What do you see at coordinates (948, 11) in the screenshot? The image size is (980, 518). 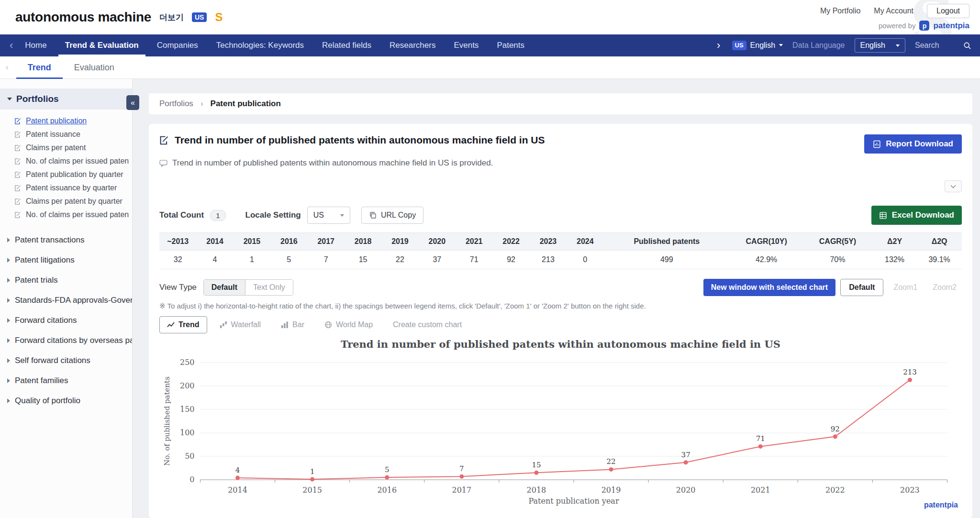 I see `logout-button: Logout` at bounding box center [948, 11].